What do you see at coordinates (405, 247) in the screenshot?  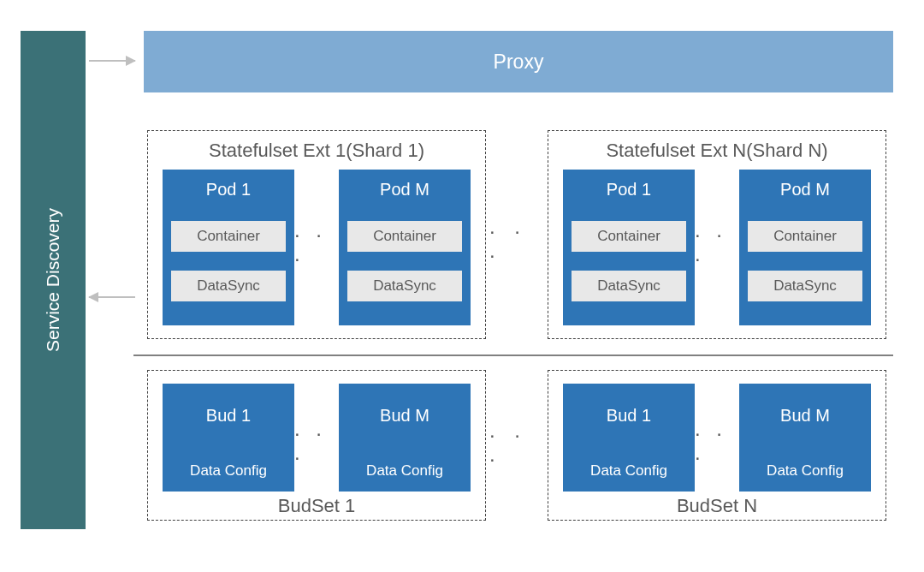 I see `pod-m-shard-1: Pod M Container DataSync` at bounding box center [405, 247].